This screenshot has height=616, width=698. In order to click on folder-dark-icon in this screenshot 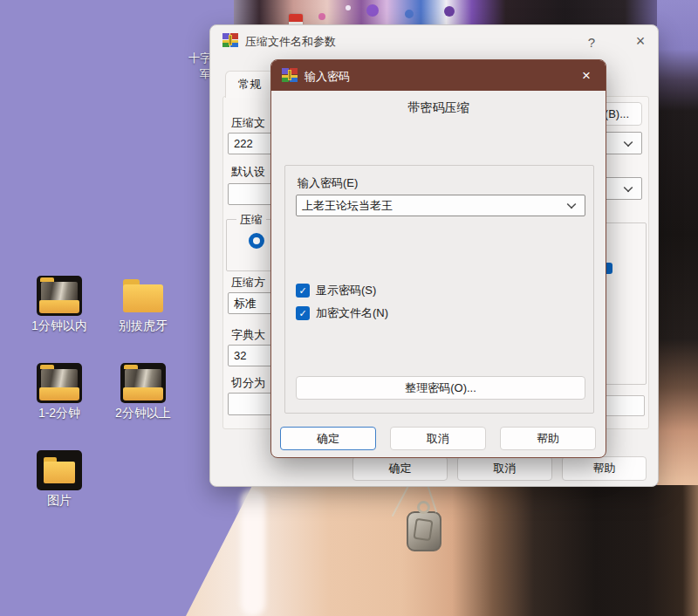, I will do `click(59, 470)`.